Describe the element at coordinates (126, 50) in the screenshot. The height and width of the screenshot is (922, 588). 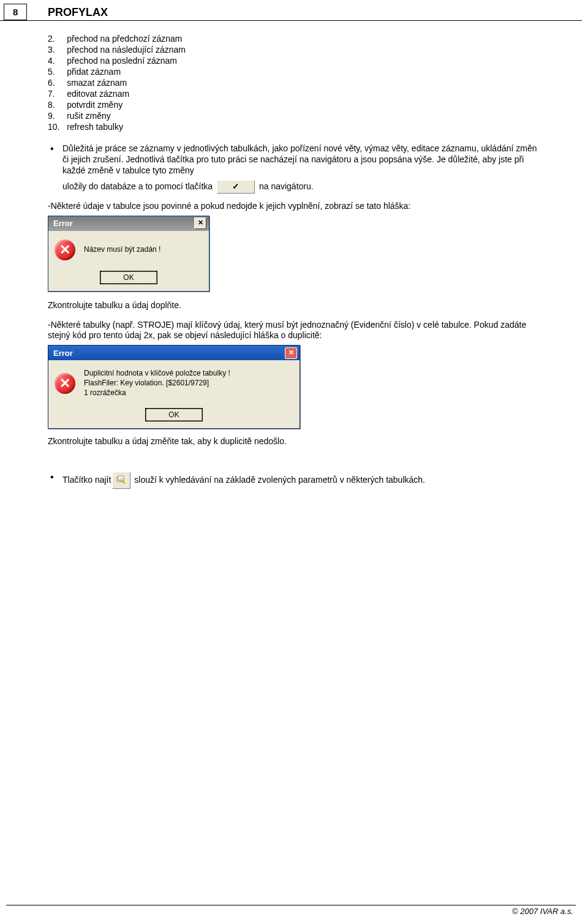
I see `list-text: přechod na následující záznam` at that location.